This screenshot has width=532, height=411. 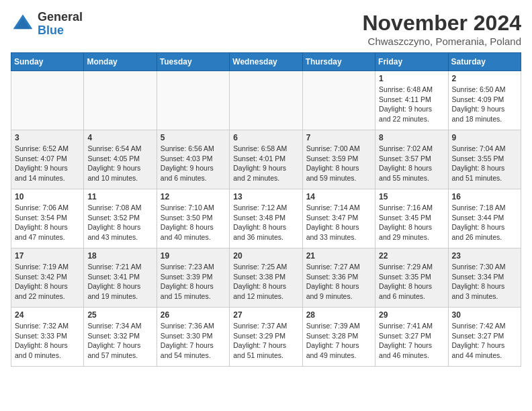 What do you see at coordinates (266, 101) in the screenshot?
I see `calendar-week-row: 1Sunrise: 6:48 AM Sunset: 4:11 PM Daylig…` at bounding box center [266, 101].